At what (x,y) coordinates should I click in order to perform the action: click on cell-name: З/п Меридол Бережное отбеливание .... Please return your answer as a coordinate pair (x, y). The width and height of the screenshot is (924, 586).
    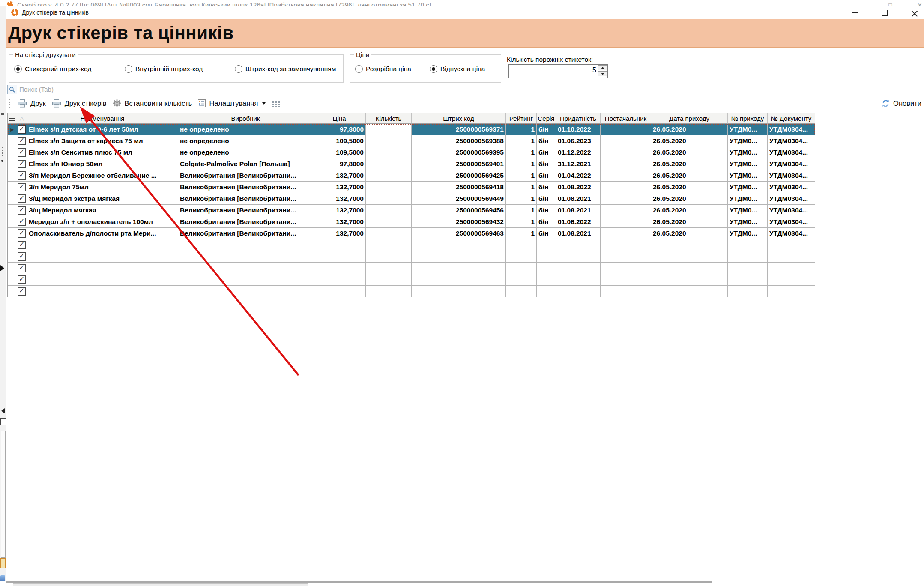
    Looking at the image, I should click on (103, 176).